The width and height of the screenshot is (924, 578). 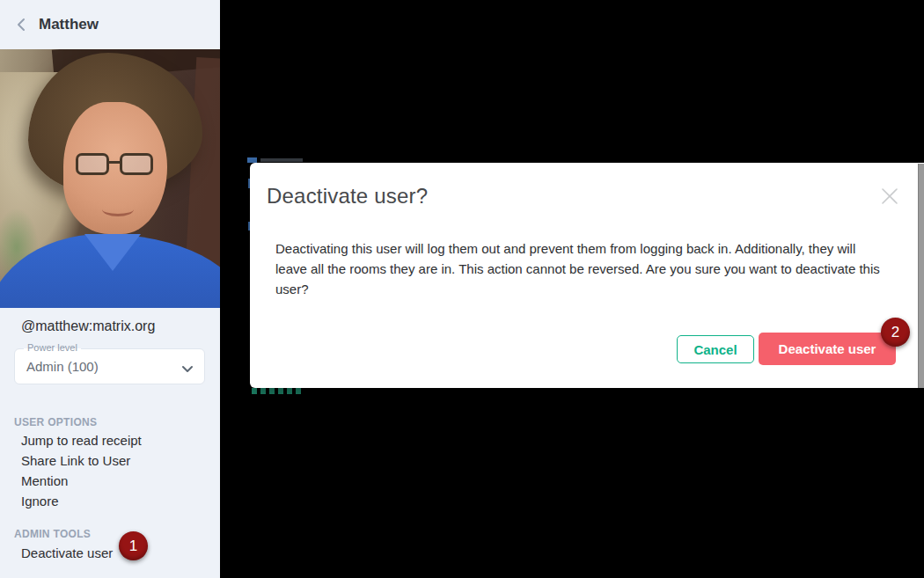 I want to click on menu-item-share-link-to-user: Share Link to User, so click(x=76, y=461).